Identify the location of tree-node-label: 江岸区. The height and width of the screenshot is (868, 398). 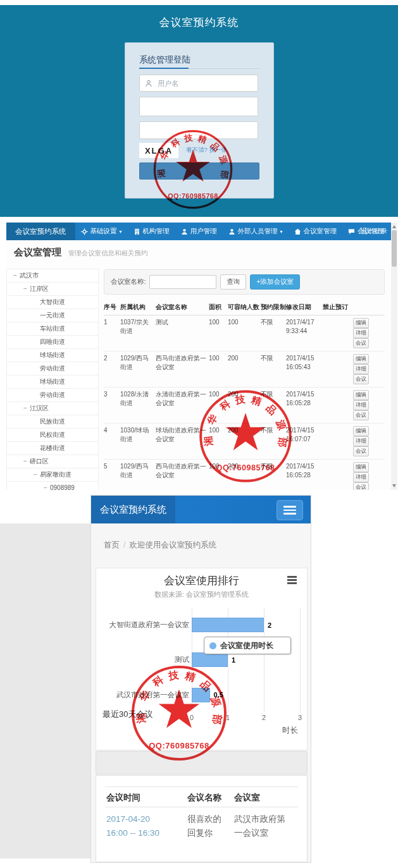
(39, 288).